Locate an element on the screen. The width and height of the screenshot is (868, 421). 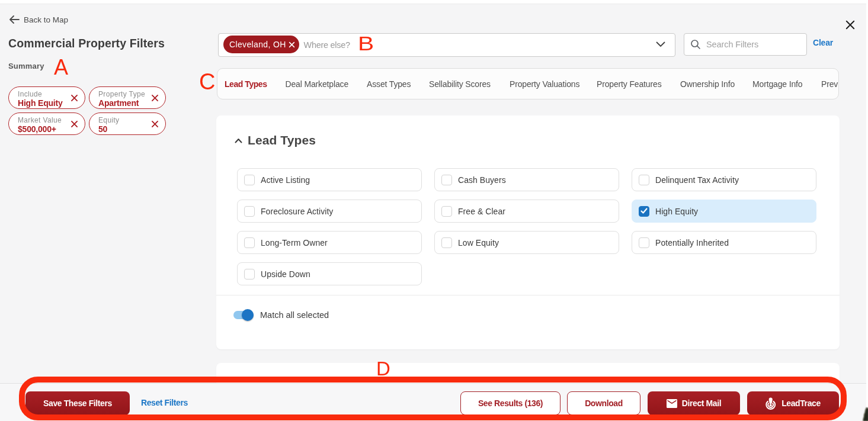
download-button: Download is located at coordinates (604, 403).